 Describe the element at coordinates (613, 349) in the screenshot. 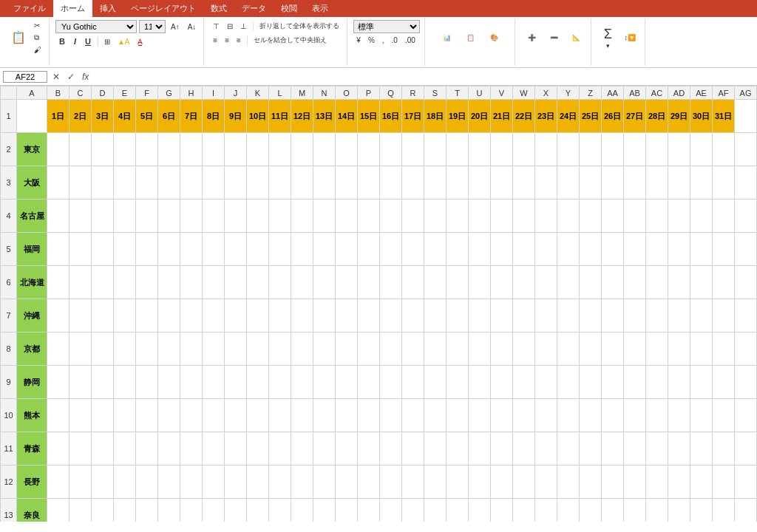

I see `cell-data-r8-c27` at that location.